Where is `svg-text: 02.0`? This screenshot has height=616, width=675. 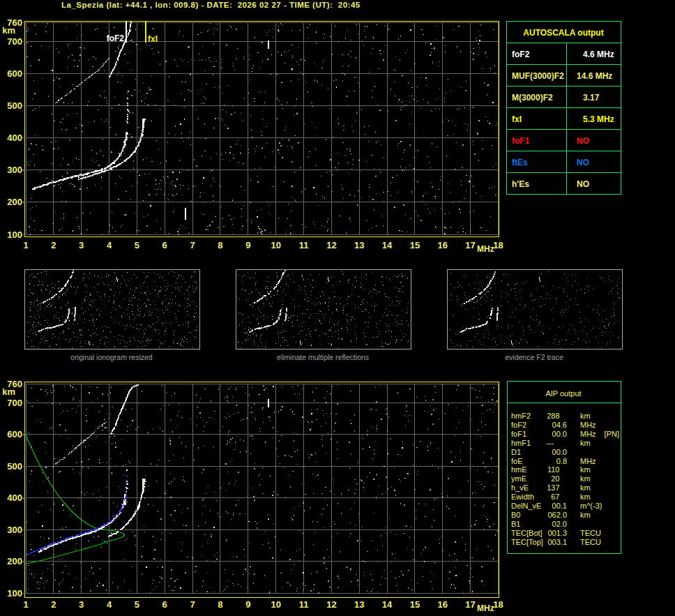
svg-text: 02.0 is located at coordinates (559, 524).